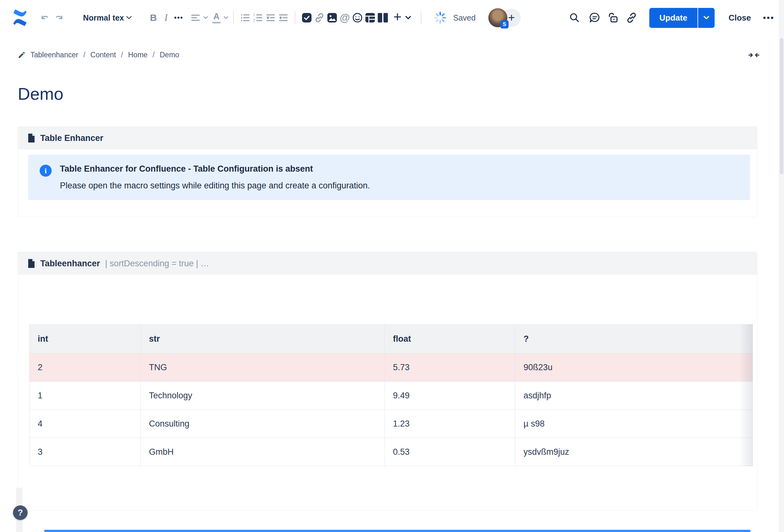 The image size is (784, 532). I want to click on info-banner-title: Table Enhancer for Confluence - Table Co…, so click(215, 169).